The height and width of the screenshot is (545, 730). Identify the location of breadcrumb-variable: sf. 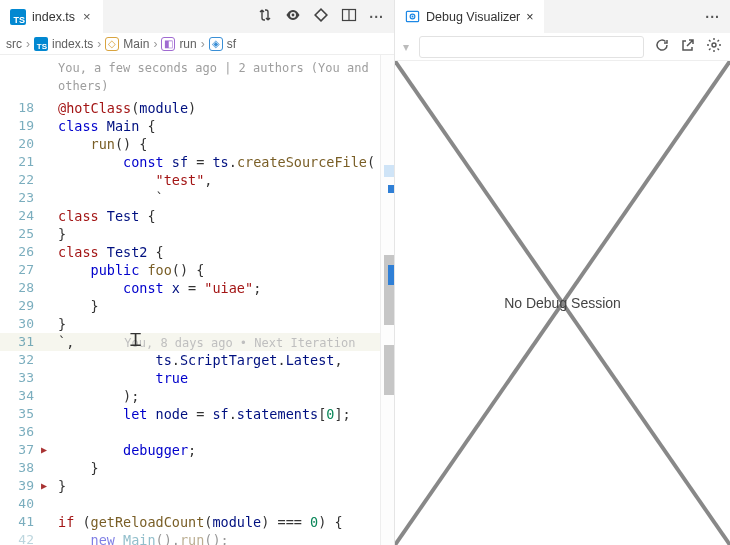
(232, 44).